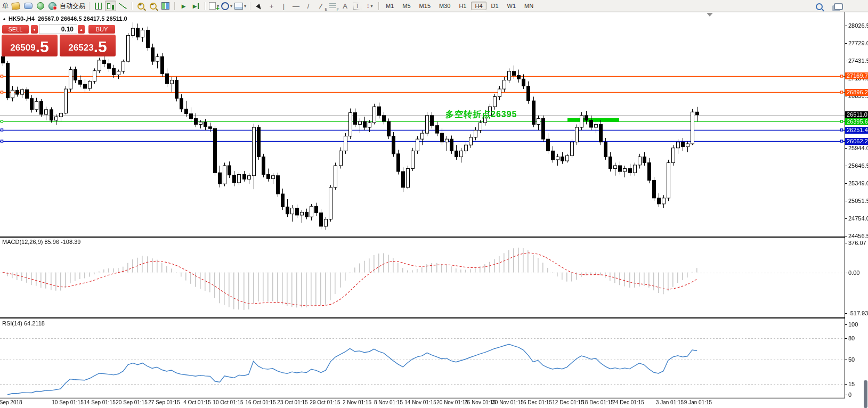  I want to click on price-level-badge: 26395.6, so click(857, 121).